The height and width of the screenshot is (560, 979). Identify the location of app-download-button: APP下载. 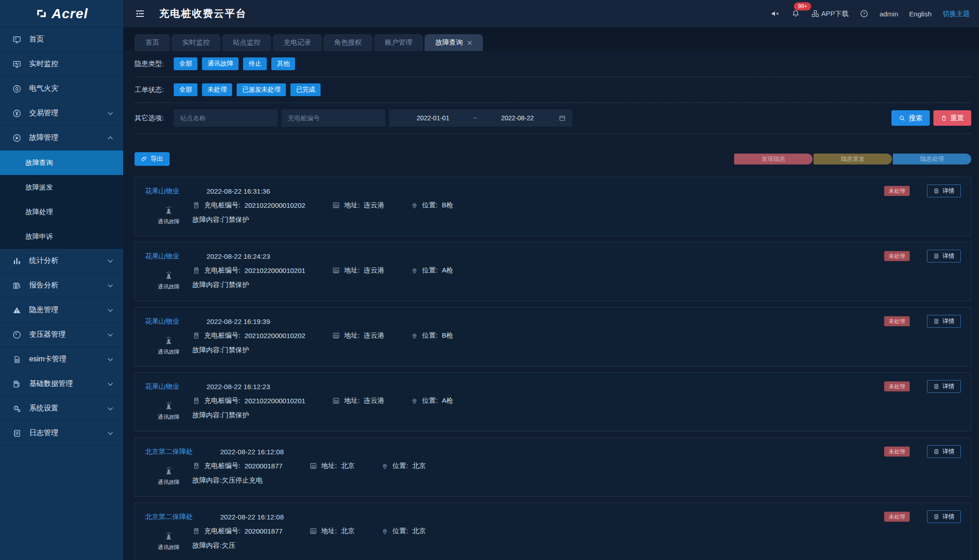
(830, 14).